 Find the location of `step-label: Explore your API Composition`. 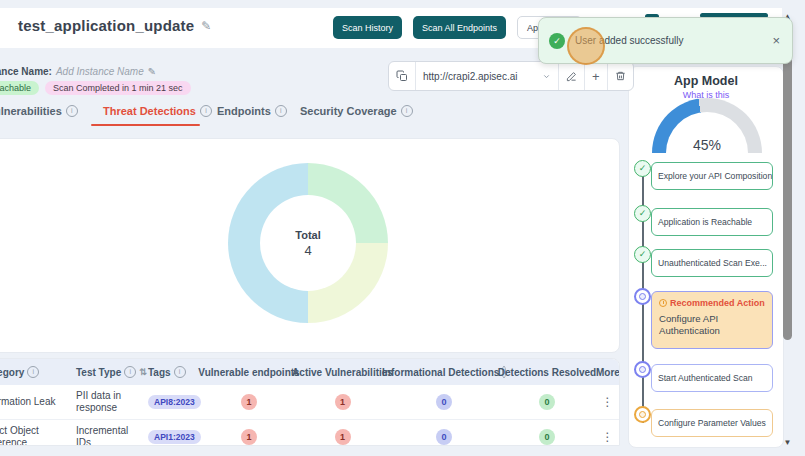

step-label: Explore your API Composition is located at coordinates (715, 176).